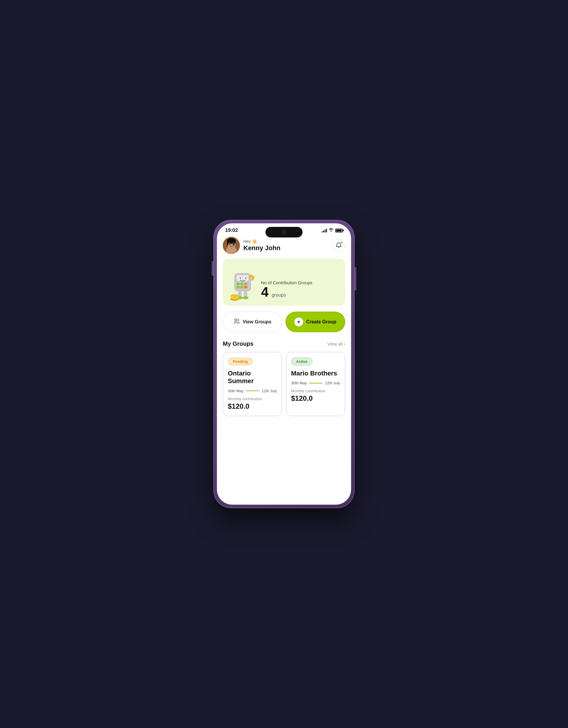 Image resolution: width=568 pixels, height=728 pixels. What do you see at coordinates (284, 229) in the screenshot?
I see `status-bar: 19:02` at bounding box center [284, 229].